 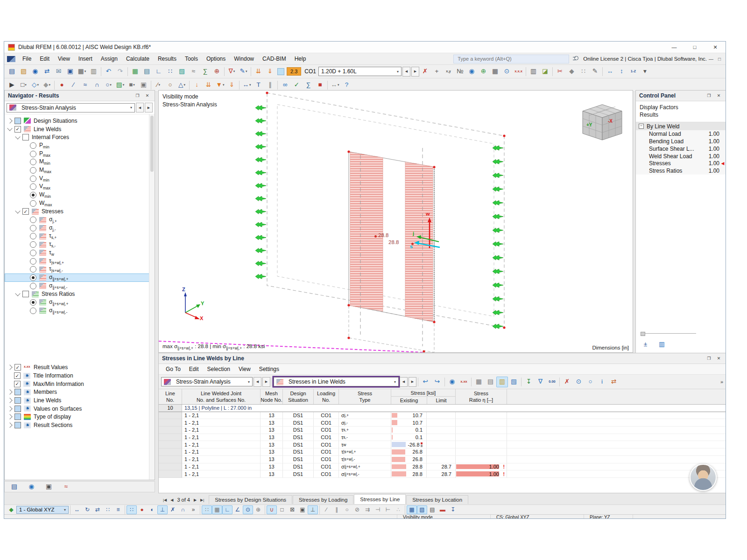 I want to click on clipboard-icon: ▥, so click(x=93, y=72).